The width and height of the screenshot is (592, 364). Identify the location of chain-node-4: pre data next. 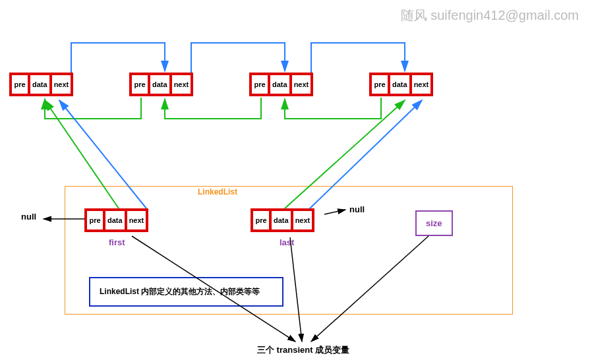
(401, 84).